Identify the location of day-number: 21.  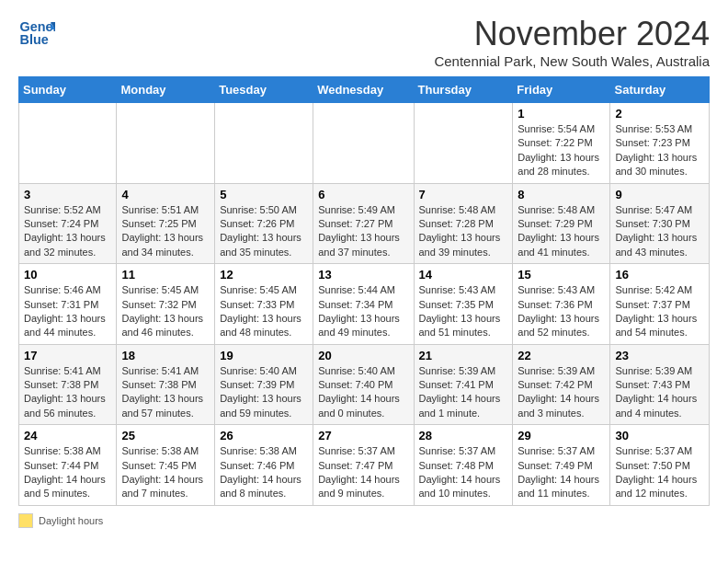
(463, 355).